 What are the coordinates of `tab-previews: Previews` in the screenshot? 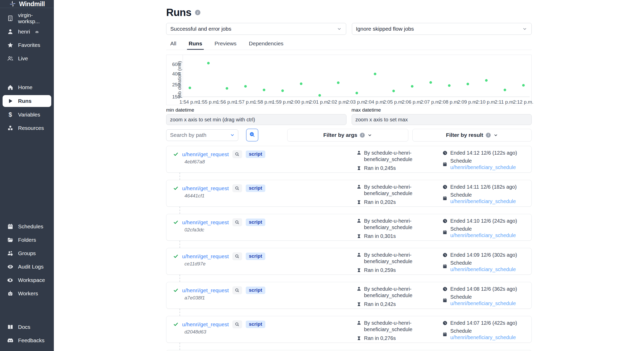 It's located at (226, 44).